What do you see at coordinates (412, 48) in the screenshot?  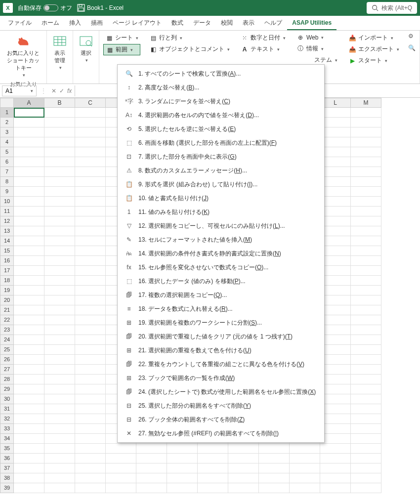 I see `search-small-icon: 🔍` at bounding box center [412, 48].